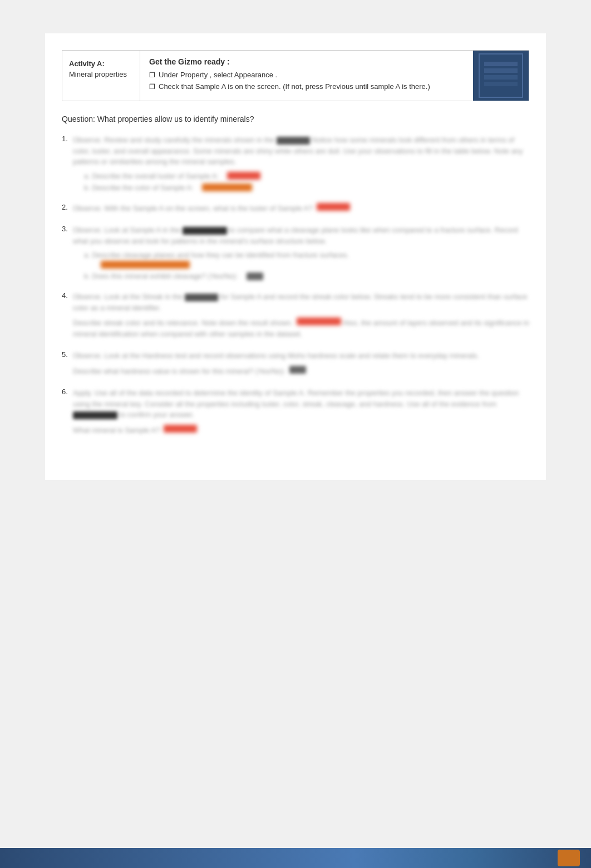 The image size is (591, 868). What do you see at coordinates (569, 858) in the screenshot?
I see `corner-button` at bounding box center [569, 858].